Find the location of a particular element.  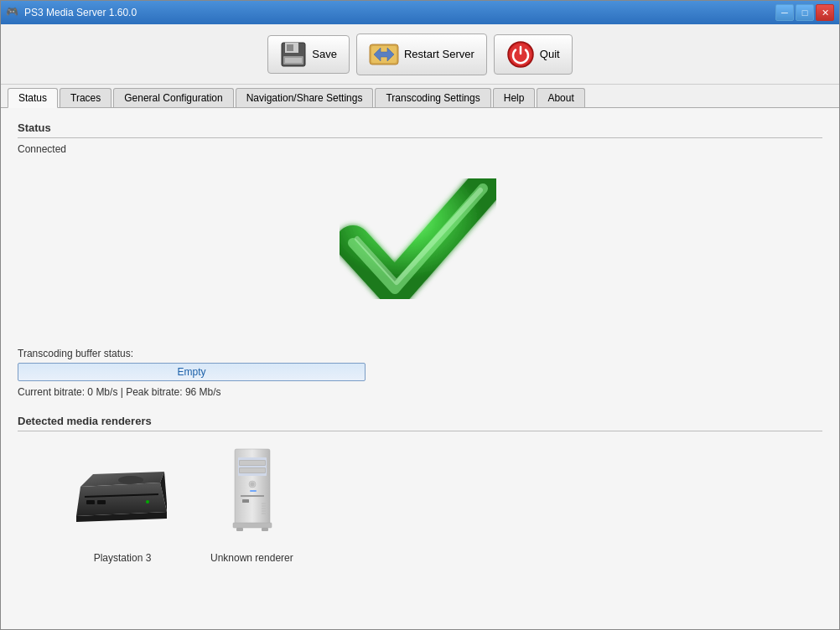

restart-icon is located at coordinates (384, 54).